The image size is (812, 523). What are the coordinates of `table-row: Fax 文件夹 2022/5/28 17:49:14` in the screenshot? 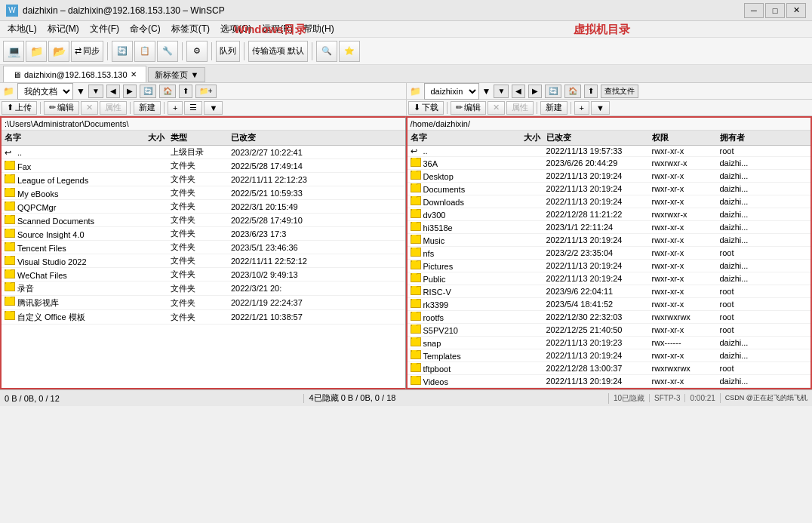 It's located at (204, 166).